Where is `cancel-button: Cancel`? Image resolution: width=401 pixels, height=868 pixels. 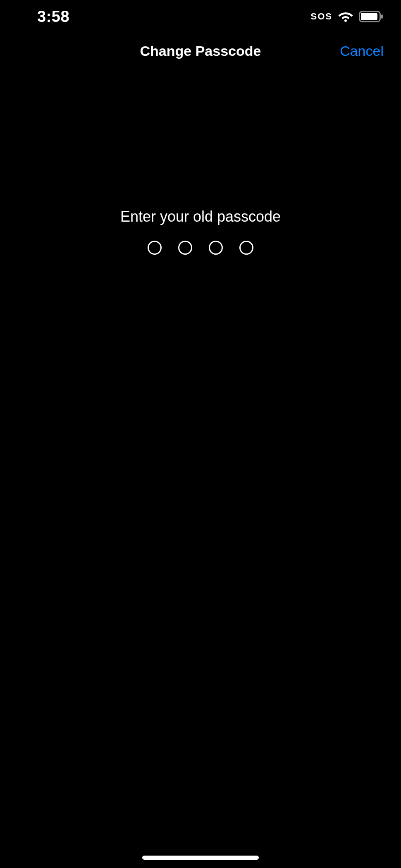 cancel-button: Cancel is located at coordinates (362, 51).